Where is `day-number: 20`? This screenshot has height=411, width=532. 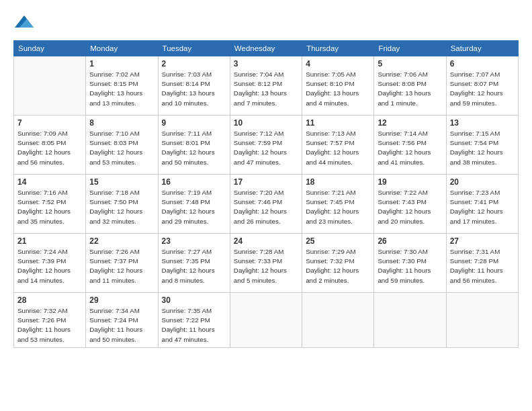 day-number: 20 is located at coordinates (482, 182).